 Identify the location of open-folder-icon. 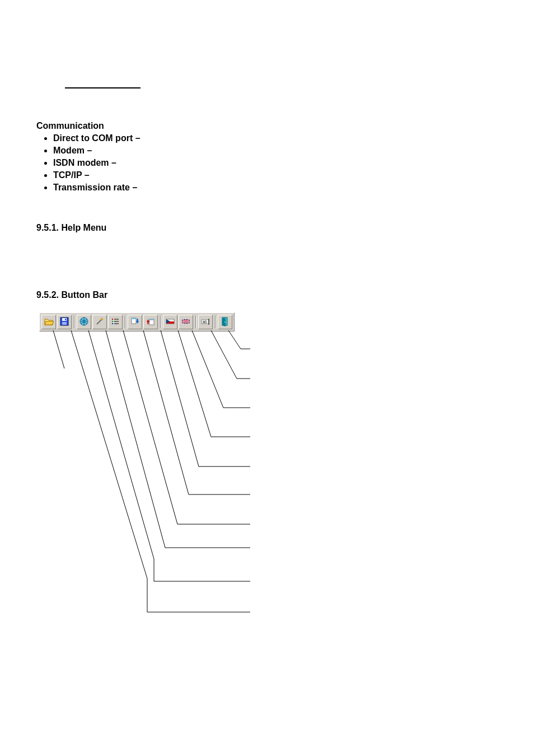
(49, 323).